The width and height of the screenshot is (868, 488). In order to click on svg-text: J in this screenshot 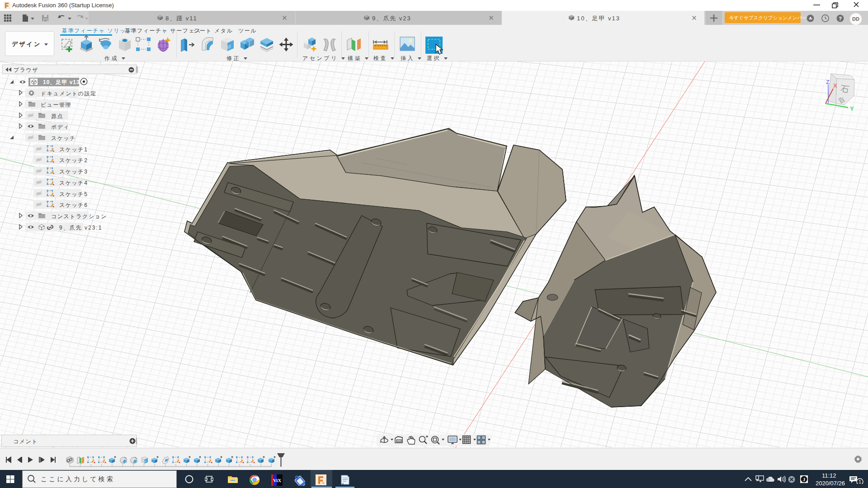, I will do `click(804, 479)`.